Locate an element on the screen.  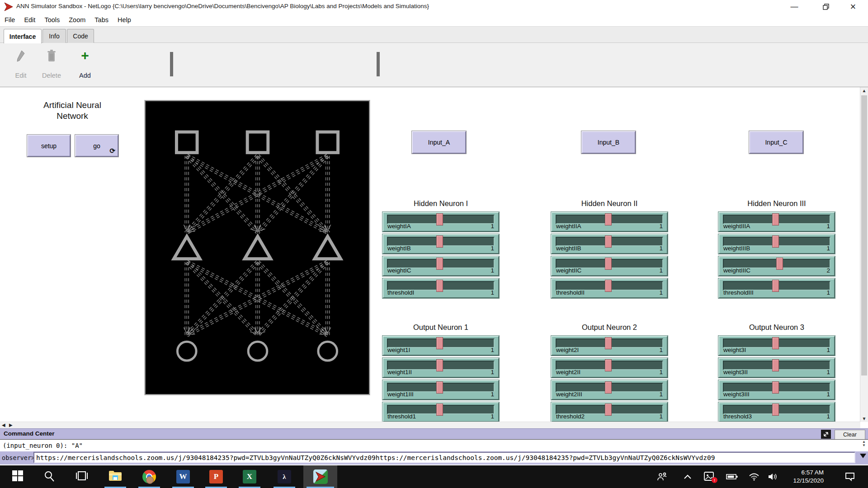
slider-weightIB: weightIB1 is located at coordinates (441, 244).